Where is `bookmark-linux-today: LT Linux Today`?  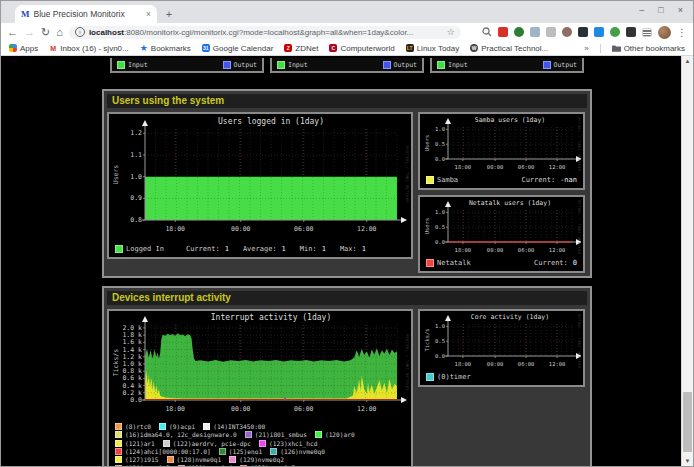 bookmark-linux-today: LT Linux Today is located at coordinates (433, 48).